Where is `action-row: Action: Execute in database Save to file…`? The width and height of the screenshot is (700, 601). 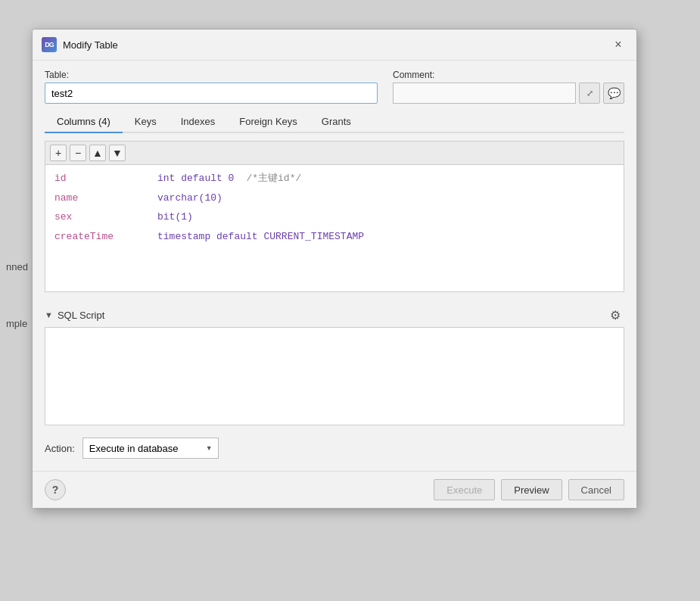 action-row: Action: Execute in database Save to file… is located at coordinates (334, 447).